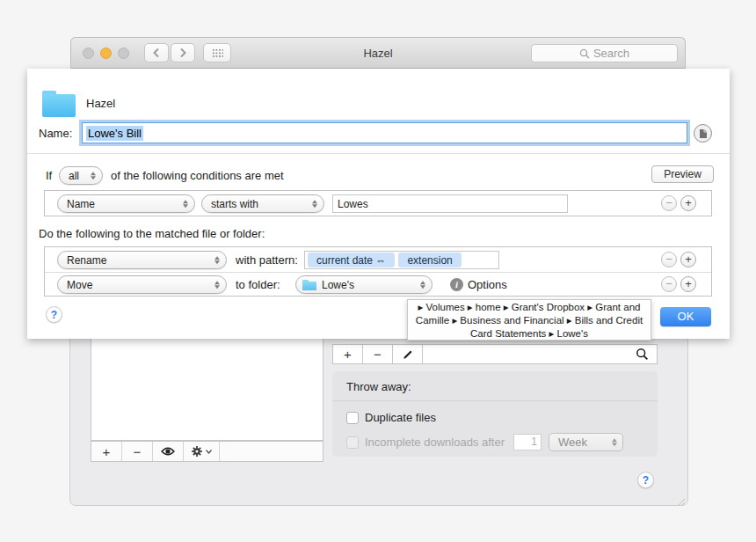 This screenshot has width=756, height=542. I want to click on document-icon, so click(703, 134).